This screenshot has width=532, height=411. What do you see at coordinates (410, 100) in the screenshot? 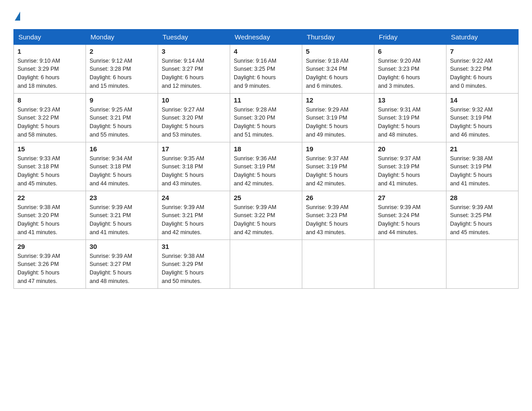
I see `day-number: 13` at bounding box center [410, 100].